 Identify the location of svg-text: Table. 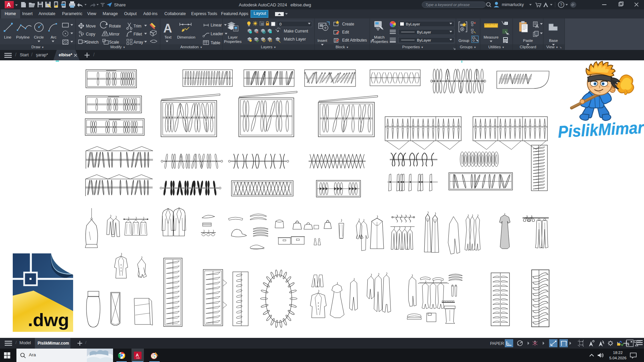
(215, 43).